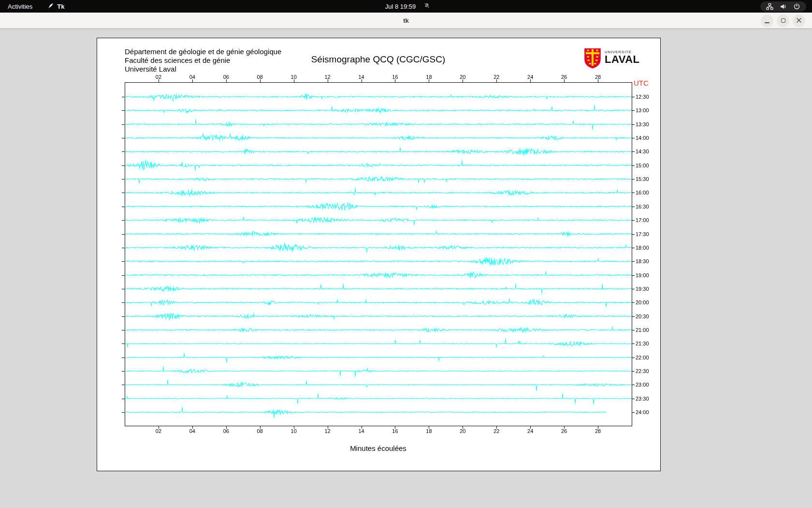  What do you see at coordinates (203, 69) in the screenshot?
I see `header-line-3: Université Laval` at bounding box center [203, 69].